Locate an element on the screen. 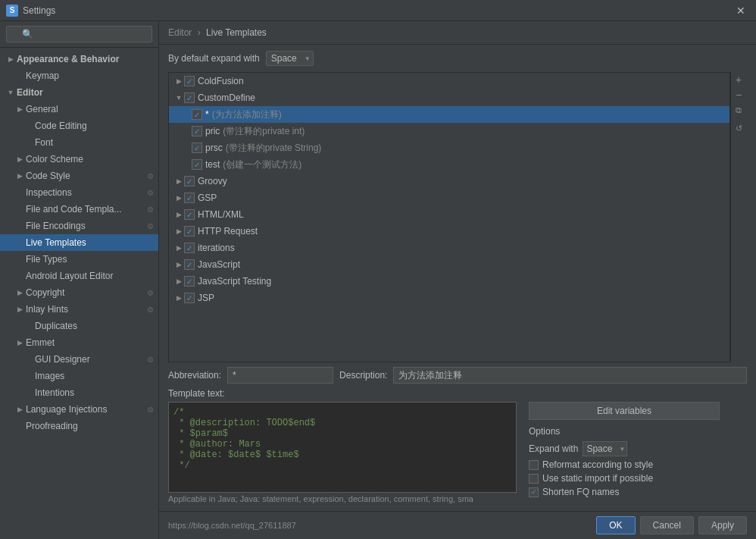 This screenshot has width=756, height=539. sidebar-item-code-style: Code Style ⚙ is located at coordinates (79, 176).